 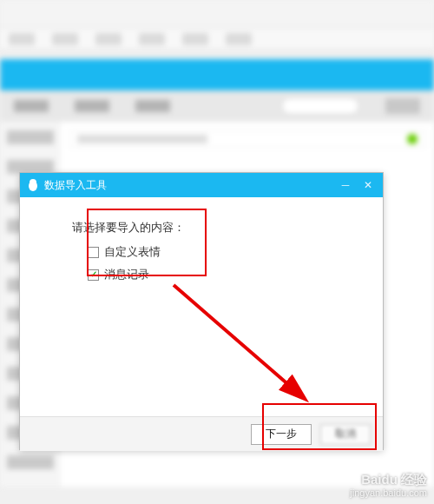 What do you see at coordinates (389, 485) in the screenshot?
I see `watermark: Baidu 经验 jingyan.baidu.com` at bounding box center [389, 485].